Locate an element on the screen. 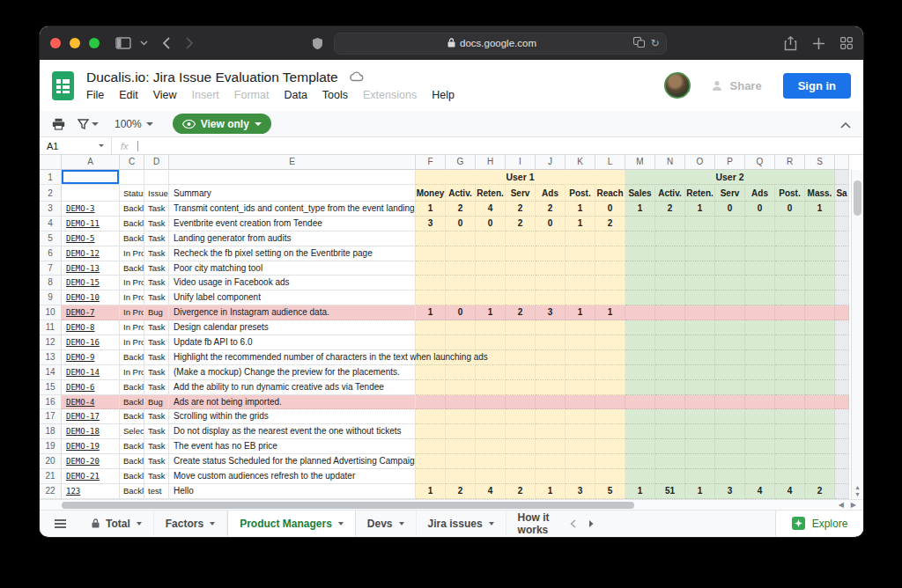  issue-link: DEMO-5 is located at coordinates (91, 239).